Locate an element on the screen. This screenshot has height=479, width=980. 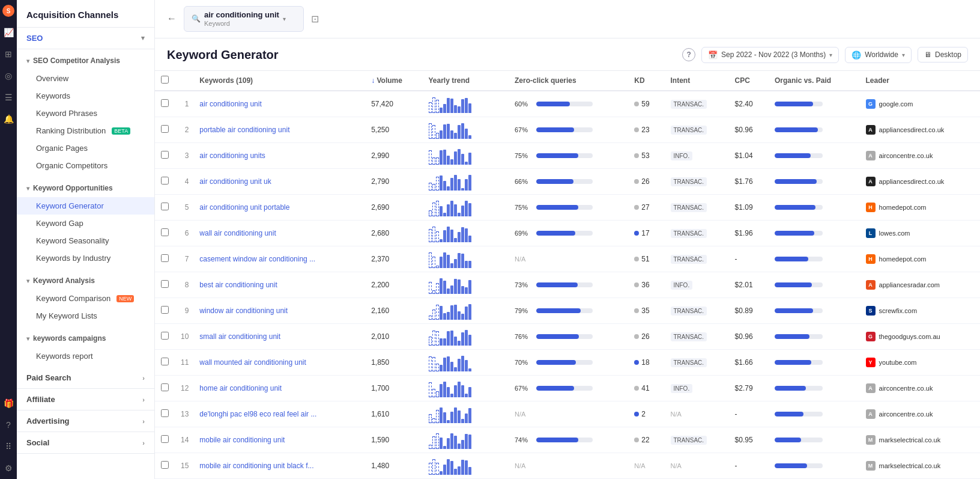
sidebar-item-organic-competitors: Organic Competitors is located at coordinates (85, 166).